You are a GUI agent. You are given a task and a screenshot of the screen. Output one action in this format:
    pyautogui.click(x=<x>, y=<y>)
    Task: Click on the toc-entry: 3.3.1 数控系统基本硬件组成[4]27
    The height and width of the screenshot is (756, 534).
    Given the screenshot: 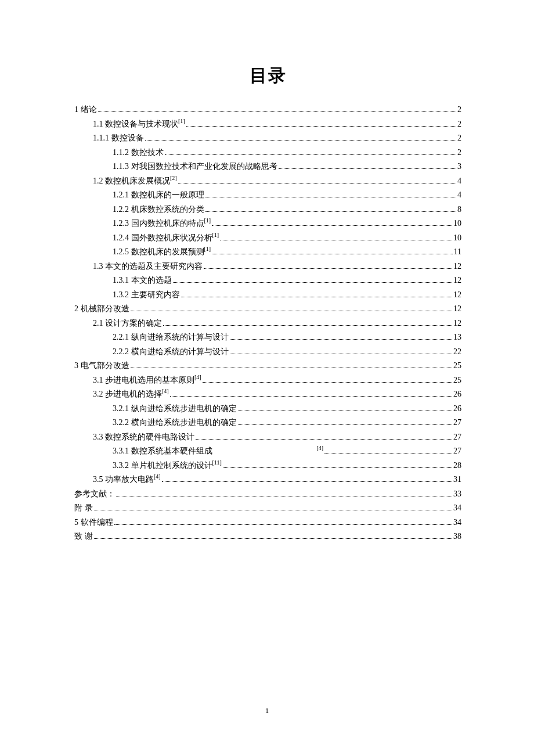 What is the action you would take?
    pyautogui.click(x=268, y=452)
    